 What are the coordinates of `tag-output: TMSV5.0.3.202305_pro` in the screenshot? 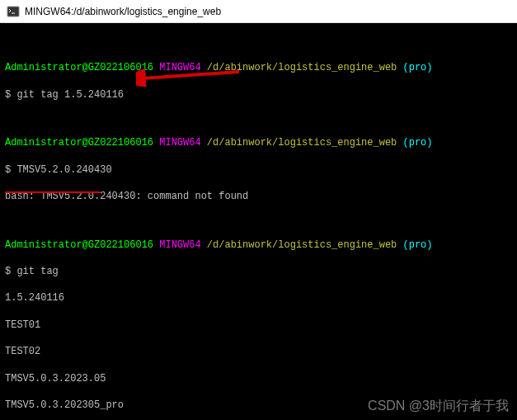 It's located at (259, 405).